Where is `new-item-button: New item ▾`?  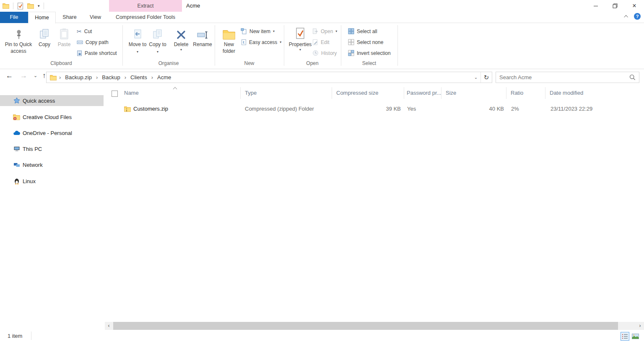
new-item-button: New item ▾ is located at coordinates (257, 31).